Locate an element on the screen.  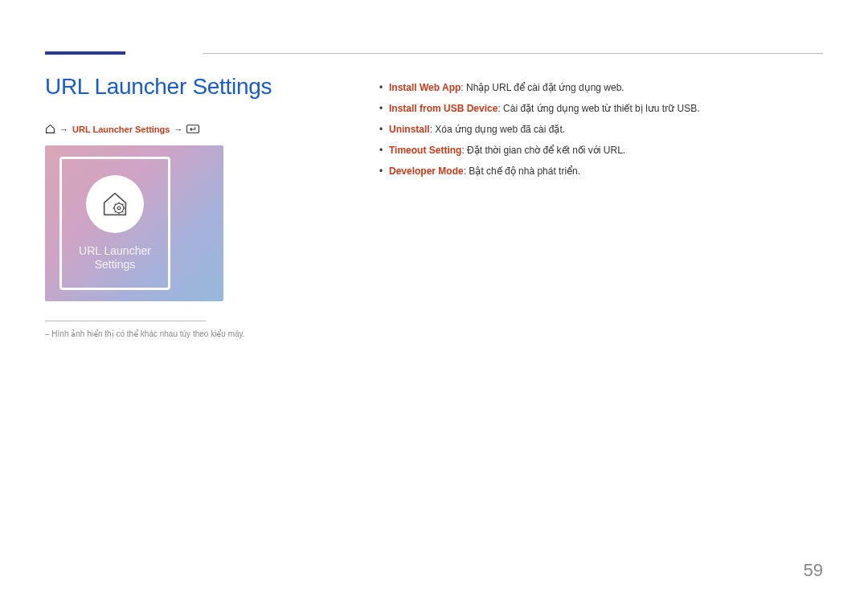
list-item: Uninstall: Xóa ứng dụng web đã cài đặt. is located at coordinates (600, 129).